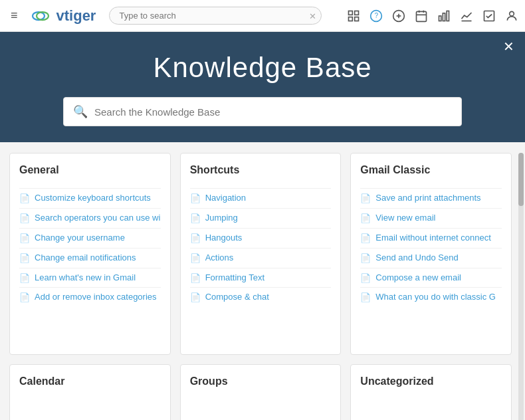 The width and height of the screenshot is (525, 420). What do you see at coordinates (90, 297) in the screenshot?
I see `list-item: 📄Add or remove inbox categories` at bounding box center [90, 297].